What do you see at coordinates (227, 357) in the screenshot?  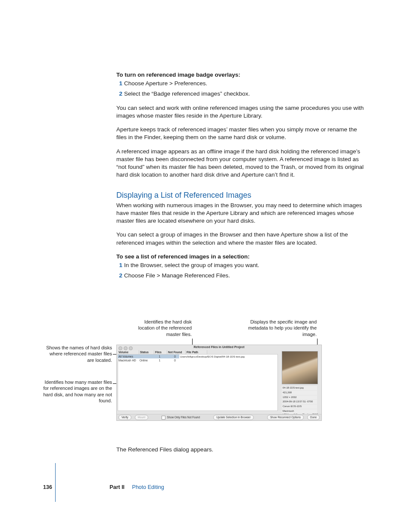 I see `cell-filepath: Users/billgrou/Desktop/EOS Digital/04-18…` at bounding box center [227, 357].